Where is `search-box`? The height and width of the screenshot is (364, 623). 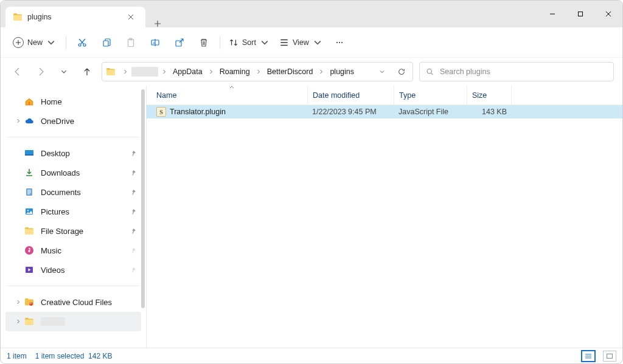
search-box is located at coordinates (517, 72).